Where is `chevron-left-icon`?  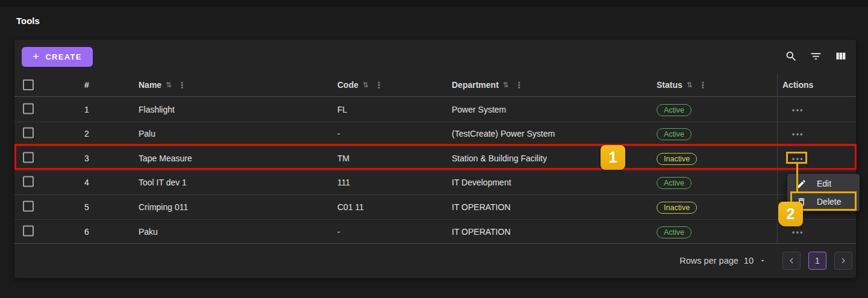 chevron-left-icon is located at coordinates (792, 261).